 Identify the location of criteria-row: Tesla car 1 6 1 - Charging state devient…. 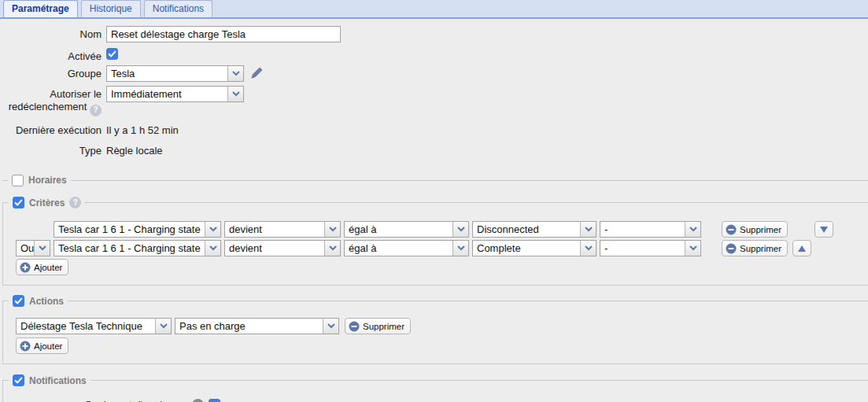
(442, 230).